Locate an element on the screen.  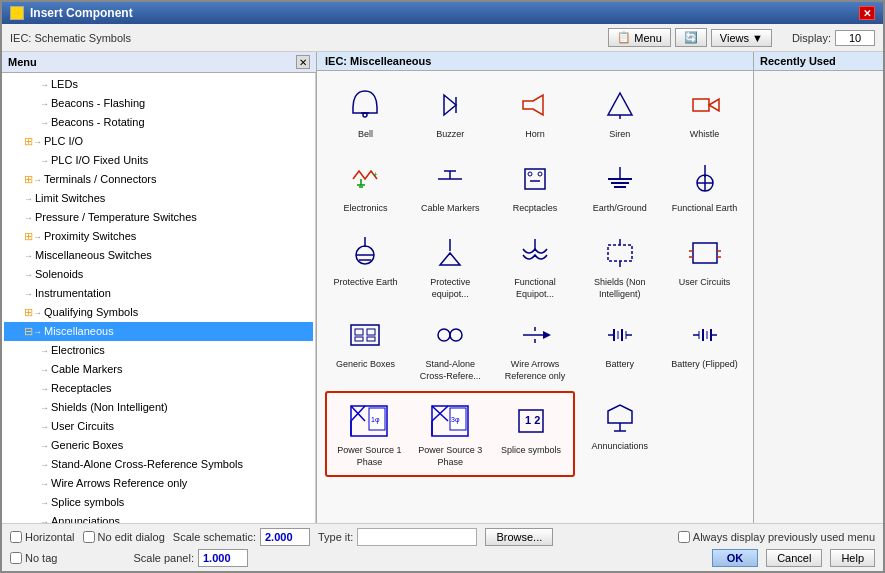
always-display-checkbox: Always display previously used menu is located at coordinates (776, 537).